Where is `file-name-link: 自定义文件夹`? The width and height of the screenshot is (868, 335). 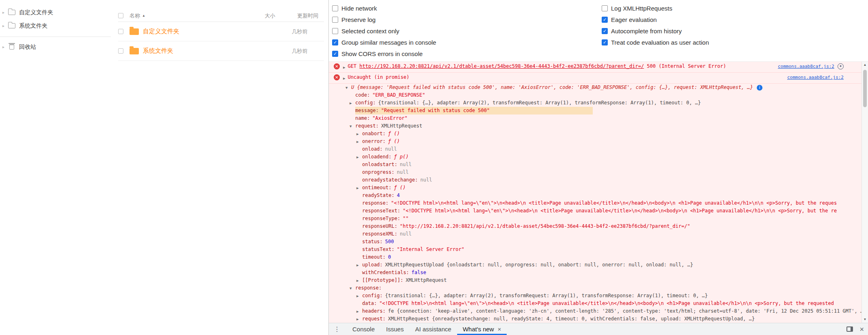
file-name-link: 自定义文件夹 is located at coordinates (161, 32).